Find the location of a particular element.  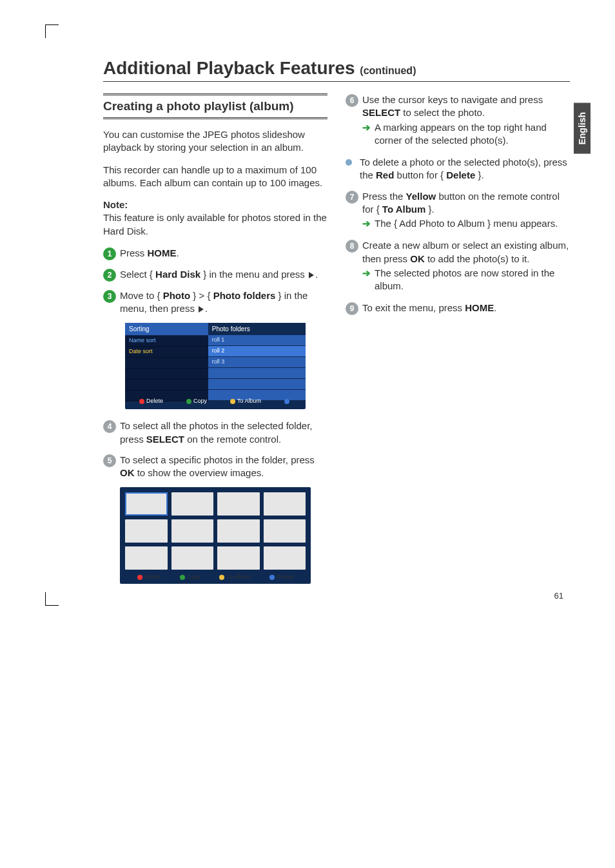

step-6: 6 Use the cursor keys to navigate and pr… is located at coordinates (458, 121).